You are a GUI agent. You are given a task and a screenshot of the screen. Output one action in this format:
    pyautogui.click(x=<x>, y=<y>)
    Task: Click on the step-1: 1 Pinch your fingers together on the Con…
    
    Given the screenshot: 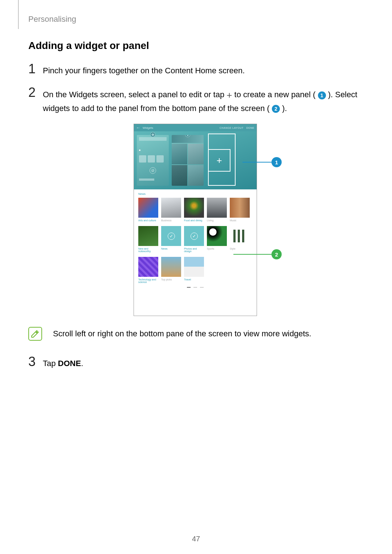 What is the action you would take?
    pyautogui.click(x=195, y=70)
    